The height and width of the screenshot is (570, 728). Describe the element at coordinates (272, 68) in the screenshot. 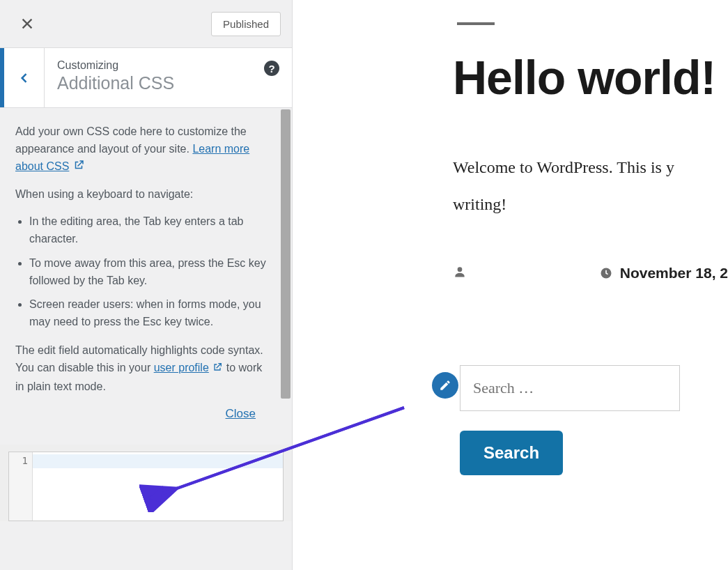

I see `help-button: ?` at that location.